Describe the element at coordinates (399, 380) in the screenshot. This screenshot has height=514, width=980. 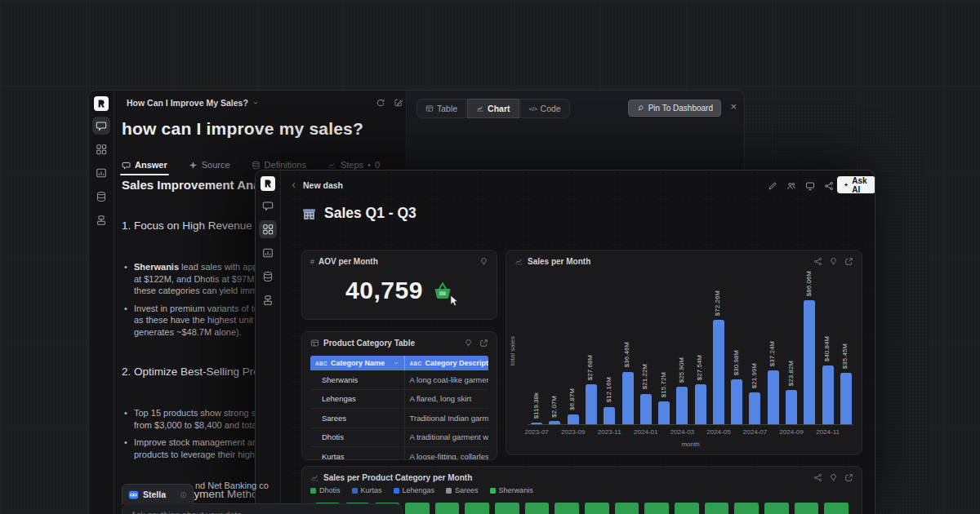
I see `table-row: SherwanisA long coat-like garment` at that location.